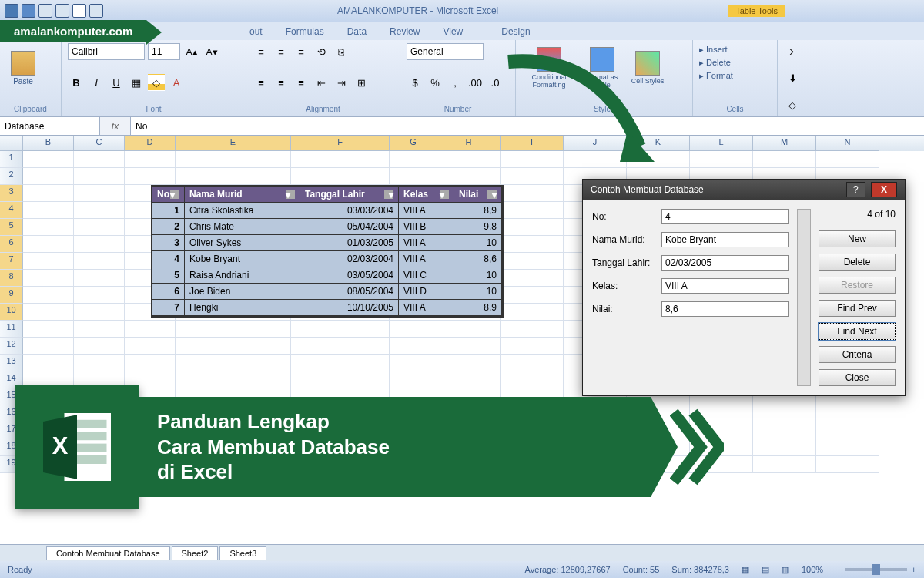 The width and height of the screenshot is (924, 578). I want to click on table-cell: 2, so click(169, 227).